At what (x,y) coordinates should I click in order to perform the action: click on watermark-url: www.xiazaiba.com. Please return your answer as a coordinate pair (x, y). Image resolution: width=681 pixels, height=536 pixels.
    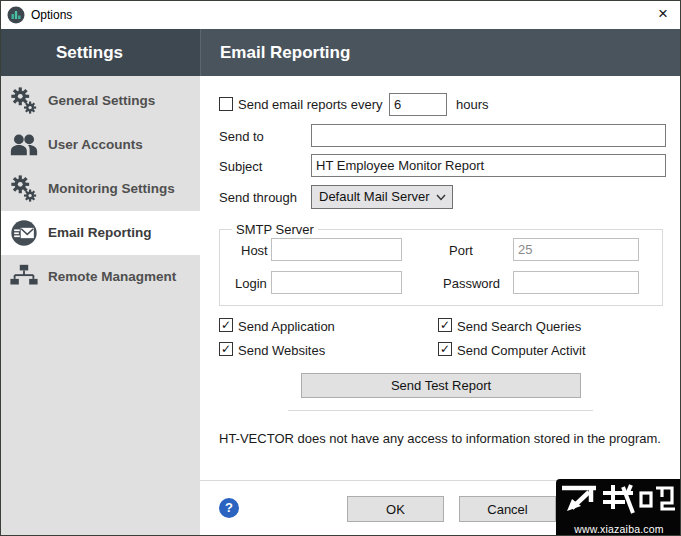
    Looking at the image, I should click on (618, 529).